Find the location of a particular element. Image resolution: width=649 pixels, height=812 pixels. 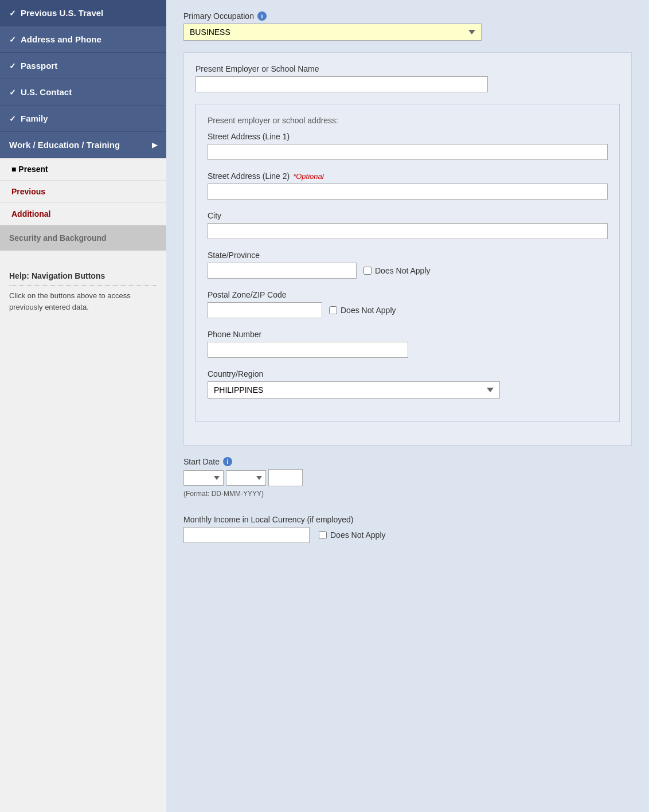

postal-inline: Does Not Apply is located at coordinates (408, 310).